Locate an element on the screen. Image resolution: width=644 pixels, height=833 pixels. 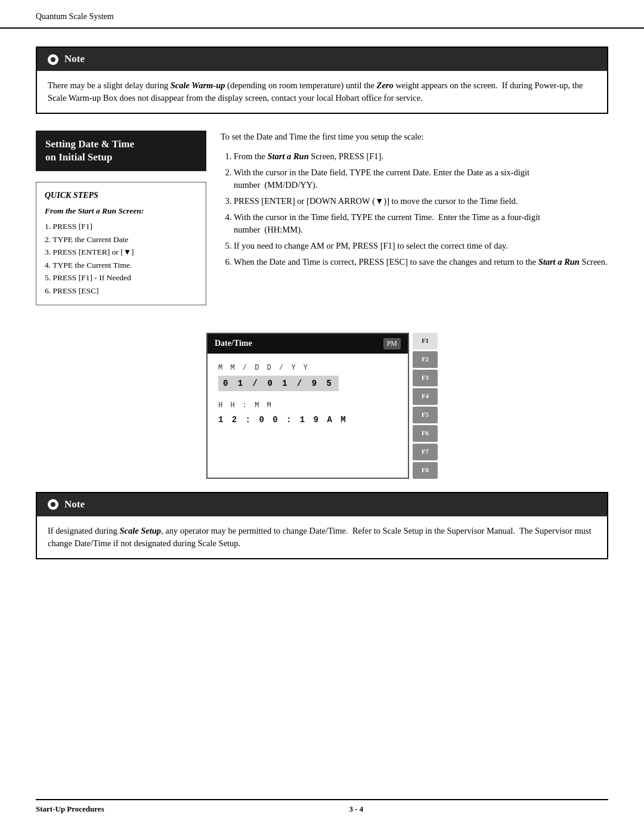
list-item: 1. PRESS [F1] is located at coordinates (121, 227).